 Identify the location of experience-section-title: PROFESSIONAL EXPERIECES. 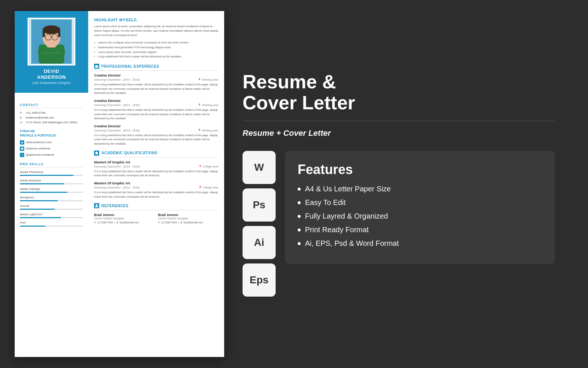
(130, 66).